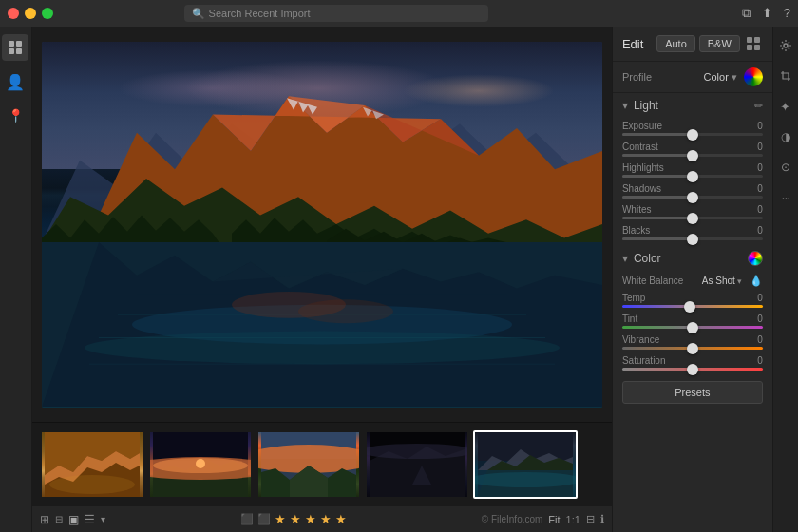  I want to click on wb-chevron: ▾, so click(739, 281).